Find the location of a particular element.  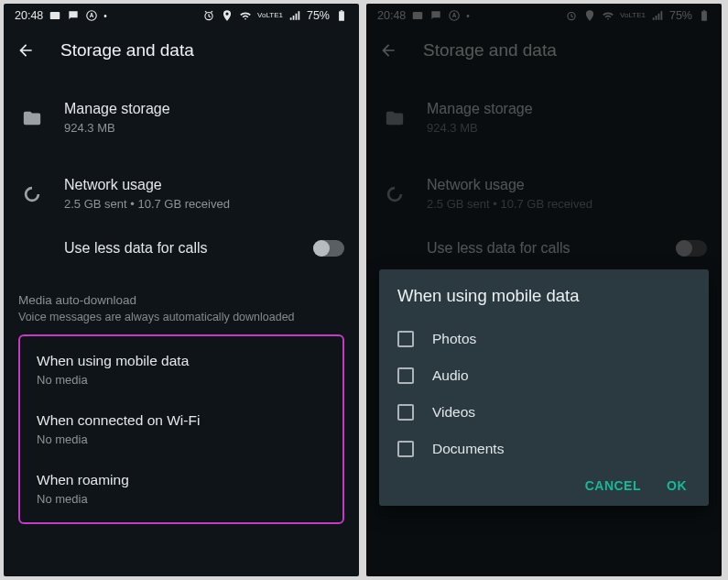

cancel-button: CANCEL is located at coordinates (614, 486).